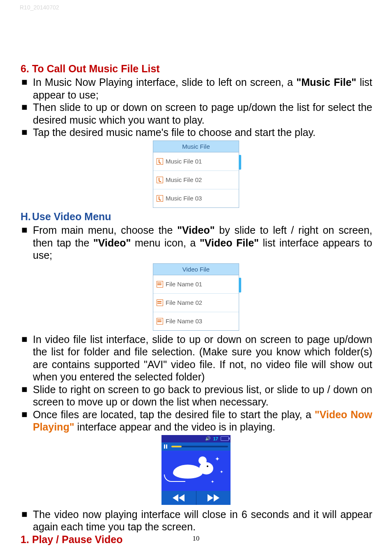 This screenshot has height=555, width=392. Describe the element at coordinates (184, 198) in the screenshot. I see `list-item-label: Music File 03` at that location.